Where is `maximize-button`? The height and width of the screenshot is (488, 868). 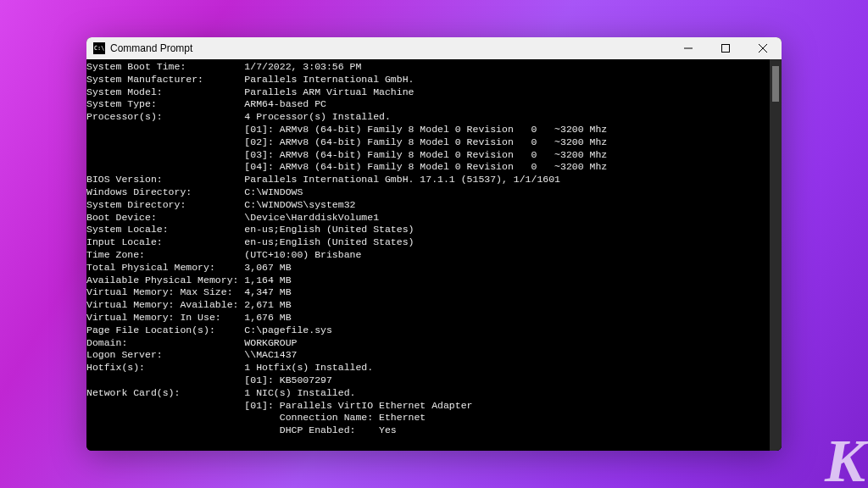 maximize-button is located at coordinates (726, 48).